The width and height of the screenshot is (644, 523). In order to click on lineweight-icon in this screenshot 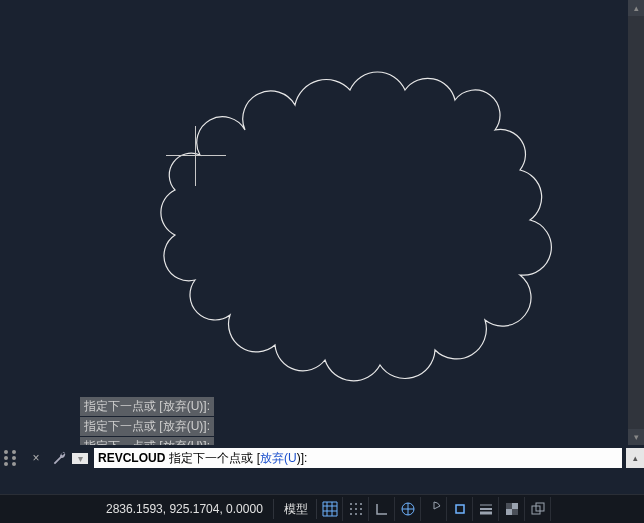, I will do `click(487, 509)`.